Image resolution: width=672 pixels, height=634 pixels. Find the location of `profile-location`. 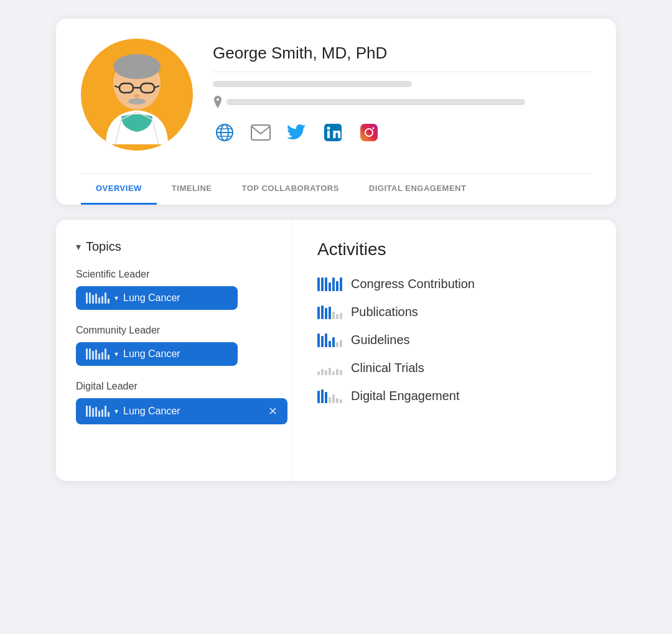

profile-location is located at coordinates (402, 102).